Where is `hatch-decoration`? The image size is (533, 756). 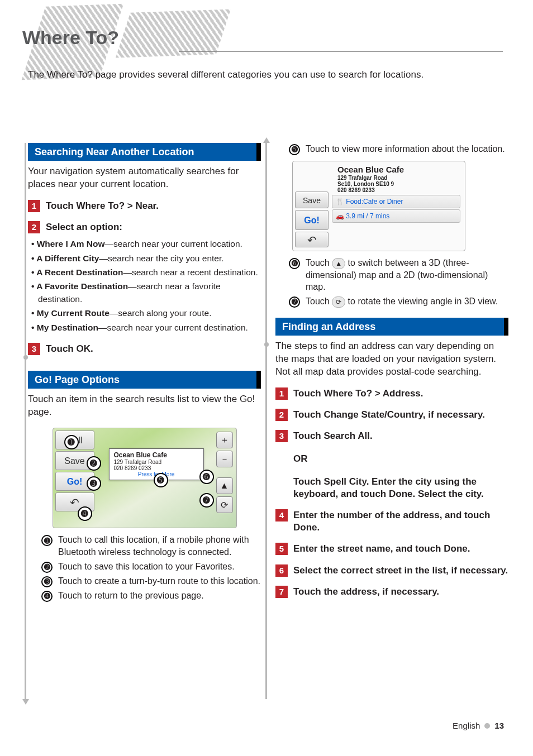 hatch-decoration is located at coordinates (173, 34).